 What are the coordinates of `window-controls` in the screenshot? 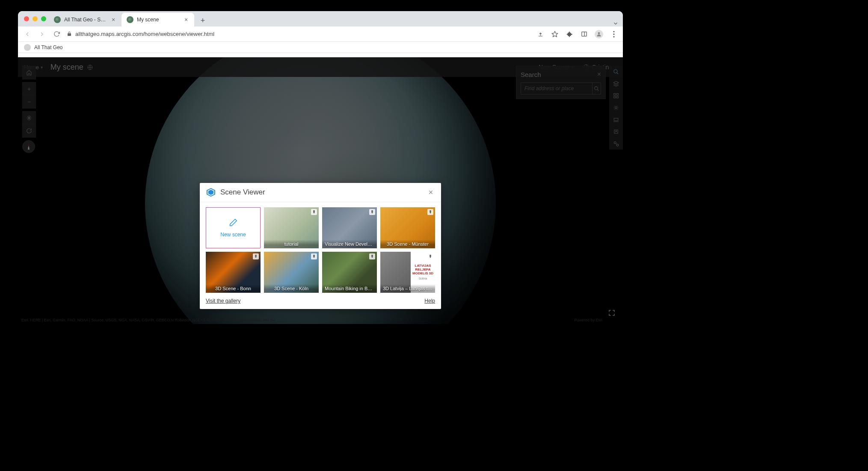 It's located at (35, 19).